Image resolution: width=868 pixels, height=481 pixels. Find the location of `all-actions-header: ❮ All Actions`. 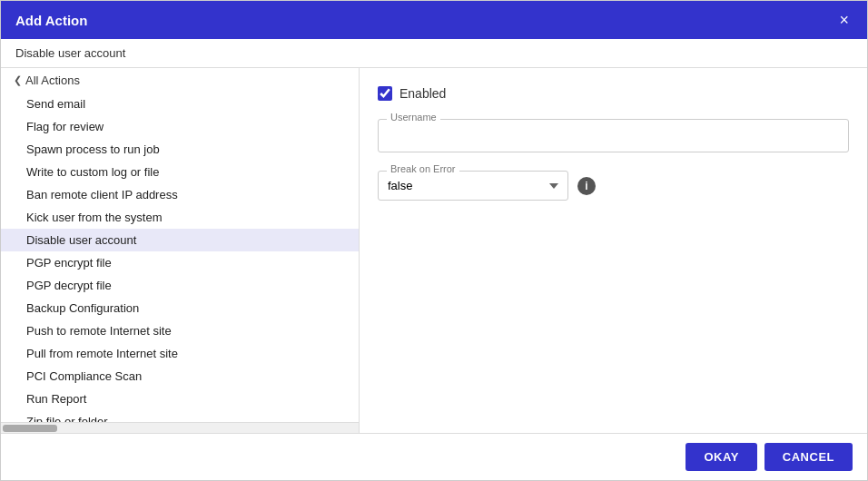

all-actions-header: ❮ All Actions is located at coordinates (180, 80).